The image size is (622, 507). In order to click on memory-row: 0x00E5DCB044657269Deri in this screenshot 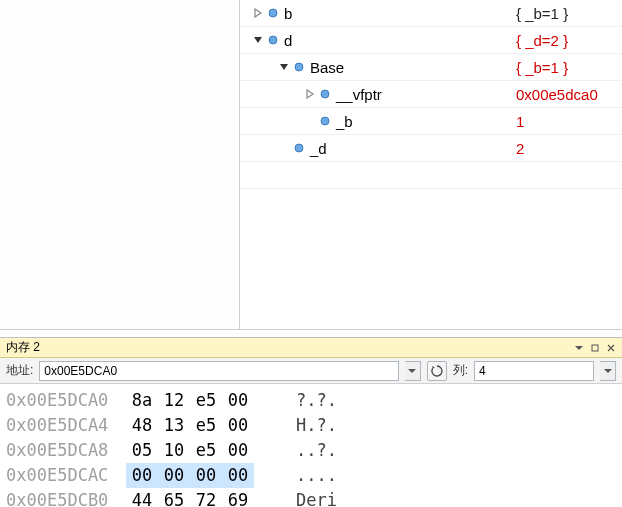, I will do `click(311, 498)`.